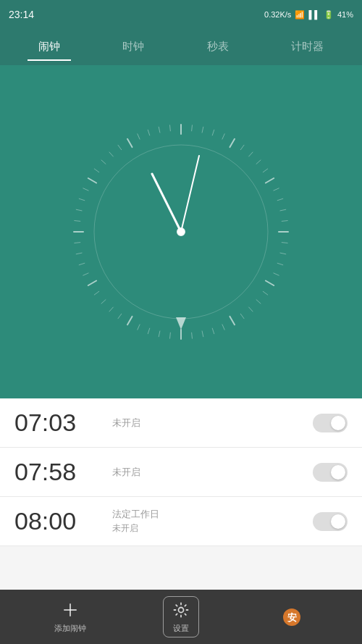  I want to click on alarm-time-2: 07:58, so click(58, 472).